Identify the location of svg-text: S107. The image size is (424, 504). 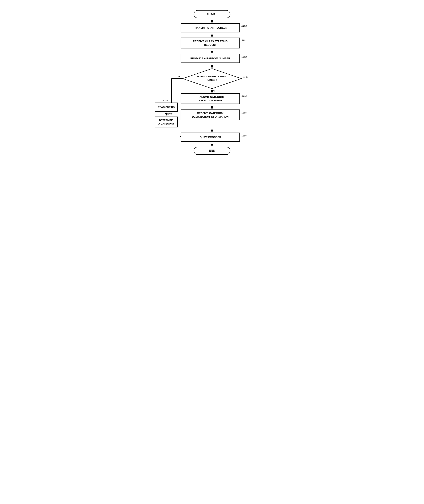
(165, 101).